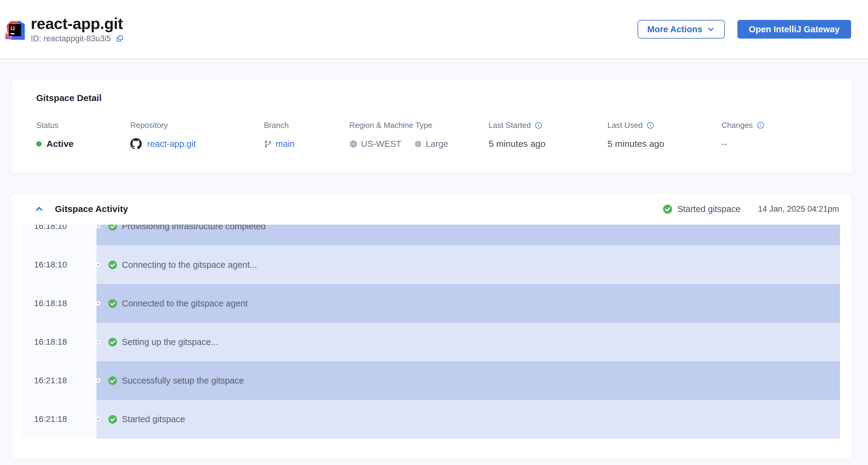 The image size is (868, 465). What do you see at coordinates (468, 381) in the screenshot?
I see `event-cell: Successfully setup the gitspace` at bounding box center [468, 381].